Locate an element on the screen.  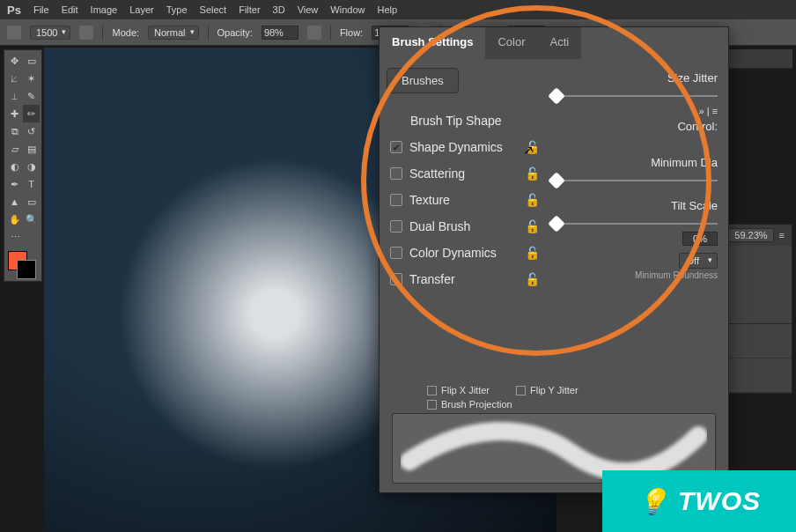
texture-item: Texture🔓 is located at coordinates (463, 200).